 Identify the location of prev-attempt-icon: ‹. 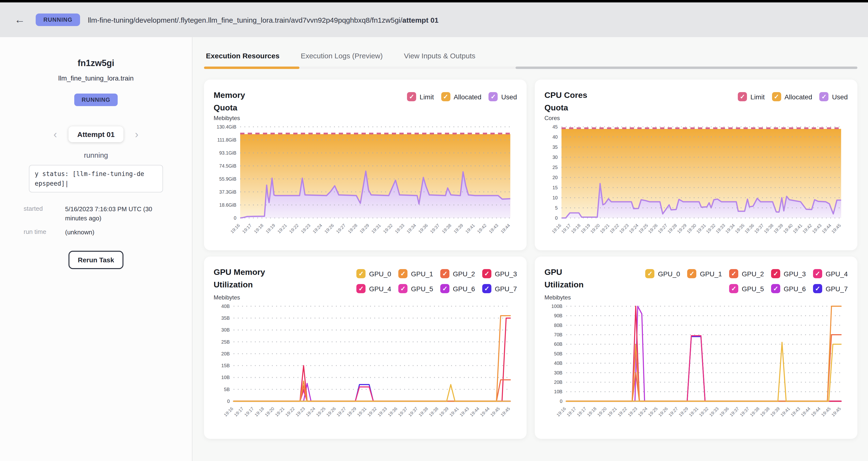
(55, 134).